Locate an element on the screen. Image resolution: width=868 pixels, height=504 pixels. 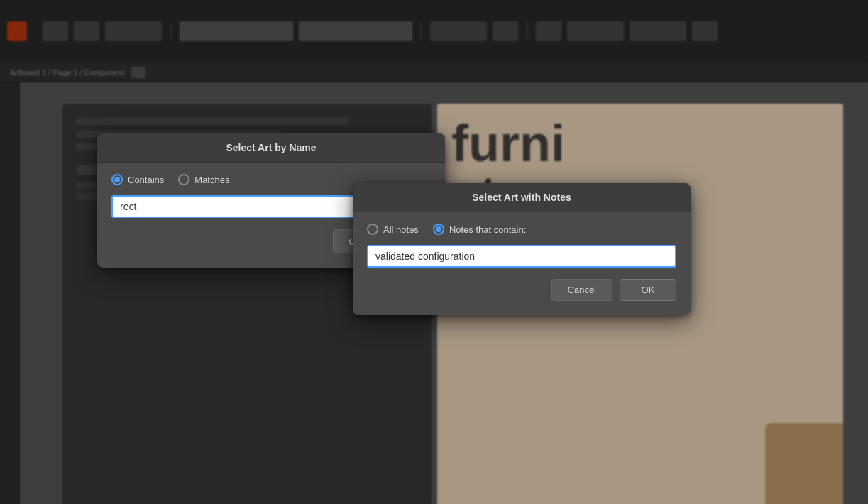
notes-dialog-button-row: Cancel OK is located at coordinates (522, 290).